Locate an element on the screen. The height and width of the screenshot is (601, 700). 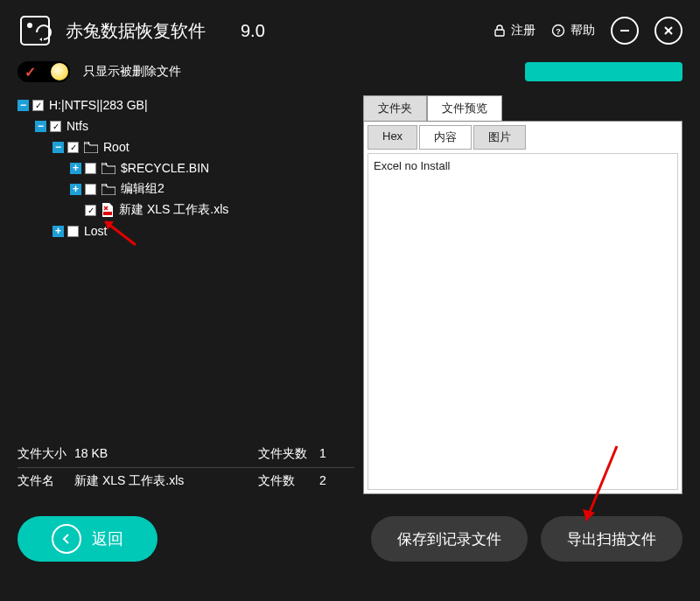
filename-value: 新建 XLS 工作表.xls is located at coordinates (166, 481).